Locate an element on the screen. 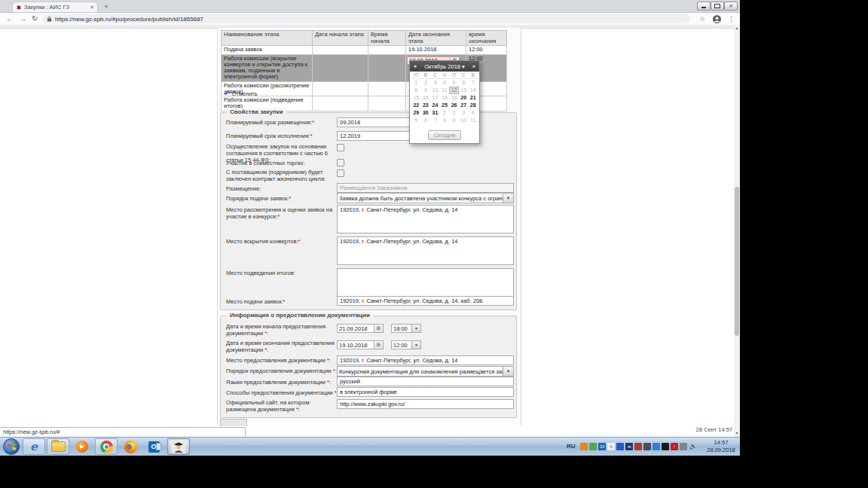 This screenshot has height=488, width=868. doc-order-select: Конкурсная документация для ознакомления… is located at coordinates (425, 371).